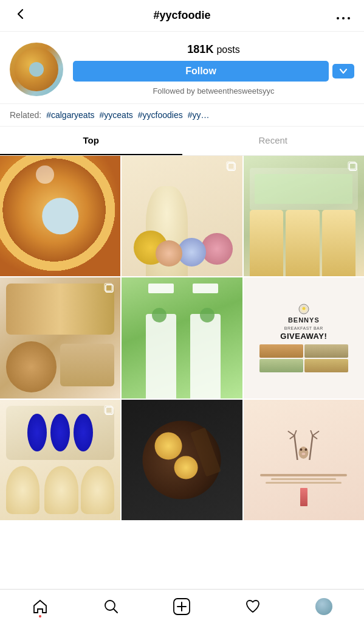 The image size is (364, 623). Describe the element at coordinates (304, 338) in the screenshot. I see `grid-item-6: BENNYS BREAKFAST BAR GIVEAWAY!` at that location.